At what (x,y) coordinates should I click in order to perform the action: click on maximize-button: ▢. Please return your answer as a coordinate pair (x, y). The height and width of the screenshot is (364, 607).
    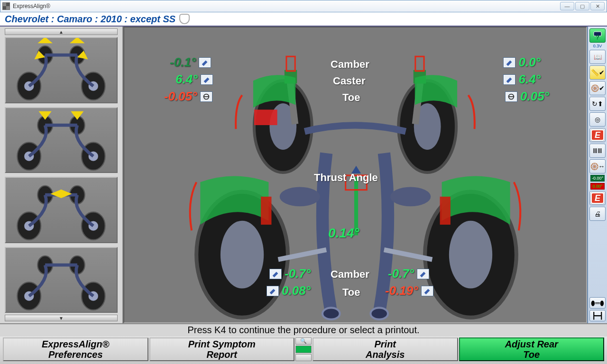
    Looking at the image, I should click on (582, 6).